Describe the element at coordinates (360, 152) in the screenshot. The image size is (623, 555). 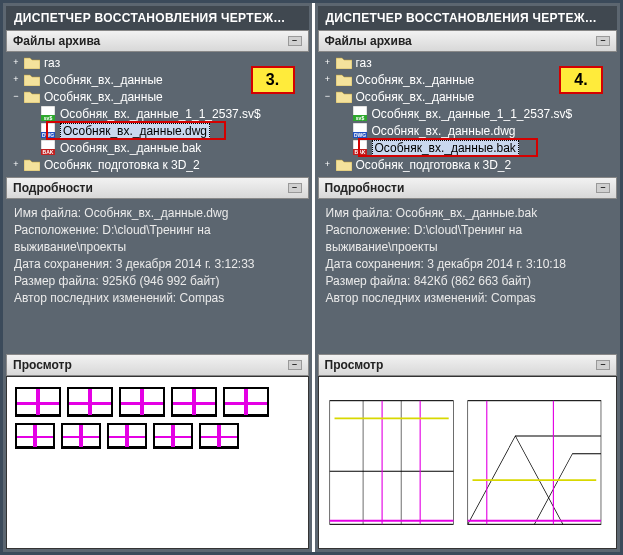
I see `svg-text: BAK` at that location.